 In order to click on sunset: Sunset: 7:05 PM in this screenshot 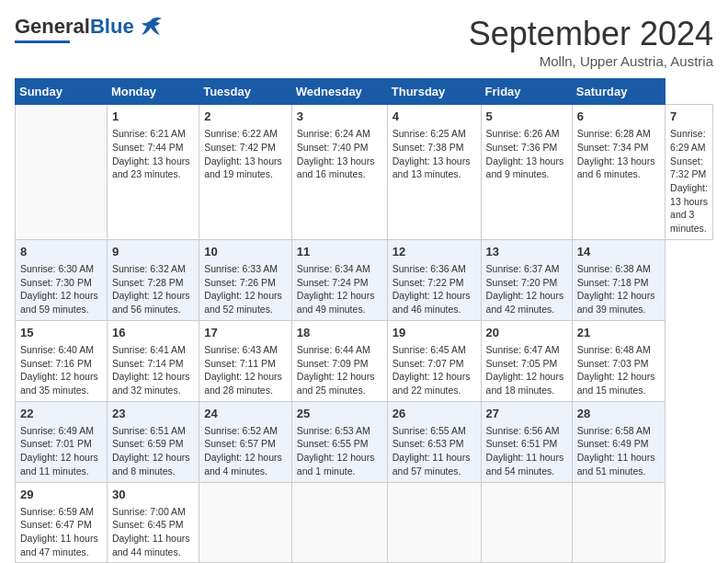, I will do `click(522, 363)`.